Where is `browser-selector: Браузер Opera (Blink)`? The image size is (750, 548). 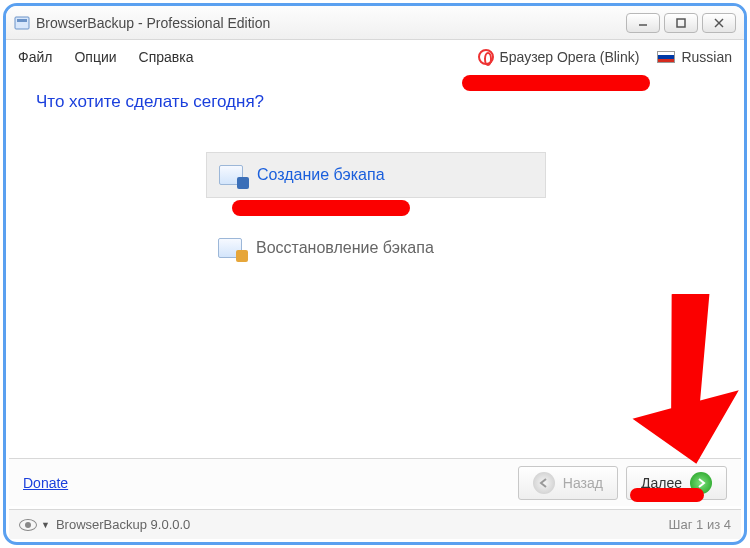
browser-selector: Браузер Opera (Blink) is located at coordinates (559, 57).